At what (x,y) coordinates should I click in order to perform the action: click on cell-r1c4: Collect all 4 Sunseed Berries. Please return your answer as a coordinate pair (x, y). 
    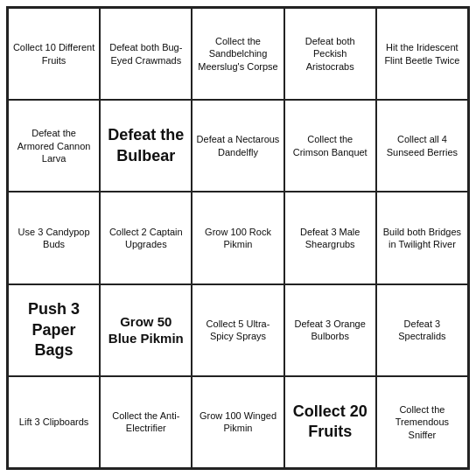
    Looking at the image, I should click on (422, 145).